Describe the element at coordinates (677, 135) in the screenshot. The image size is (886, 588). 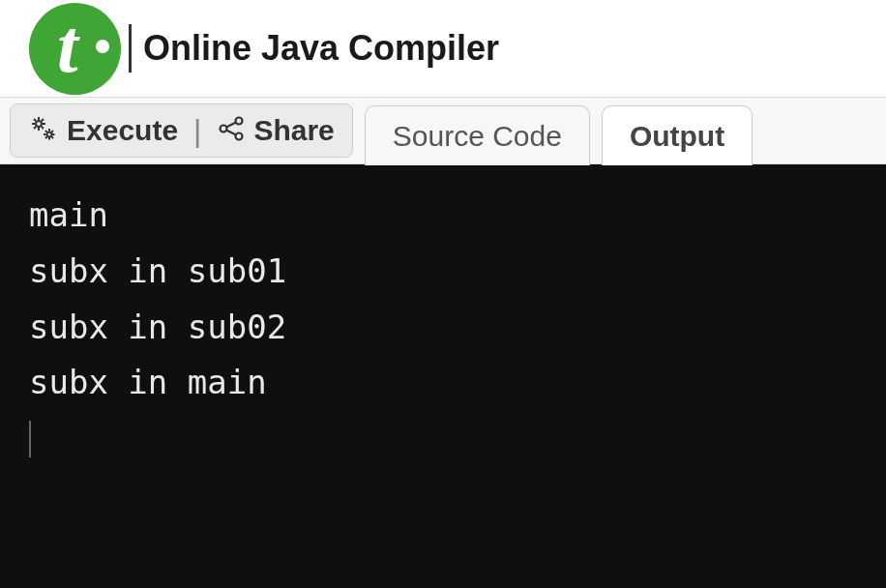
I see `tab-output: Output` at that location.